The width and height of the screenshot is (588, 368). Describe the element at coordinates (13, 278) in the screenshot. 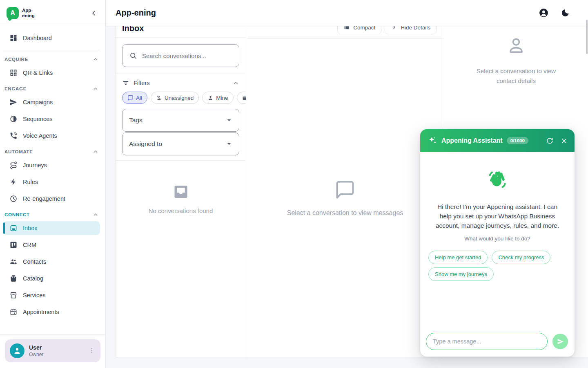

I see `shopping-bag-icon` at that location.